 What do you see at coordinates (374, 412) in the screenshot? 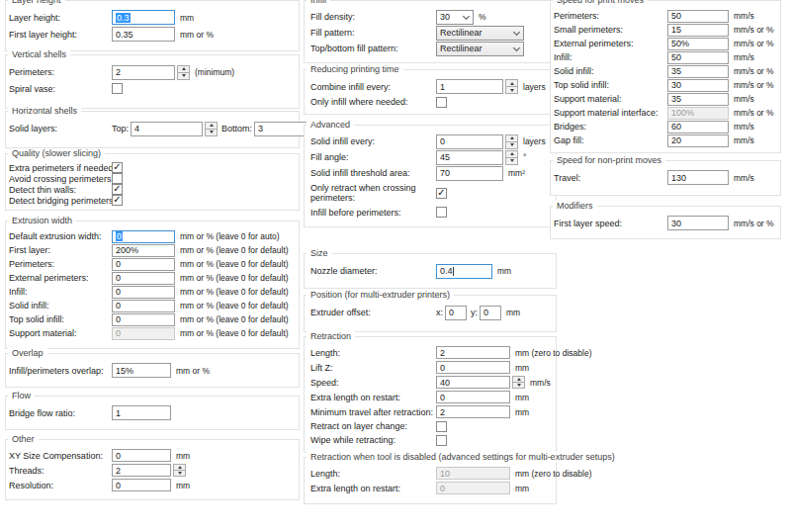
I see `retraction-minimum-travel-after-retraction-label: Minimum travel after retraction:` at bounding box center [374, 412].